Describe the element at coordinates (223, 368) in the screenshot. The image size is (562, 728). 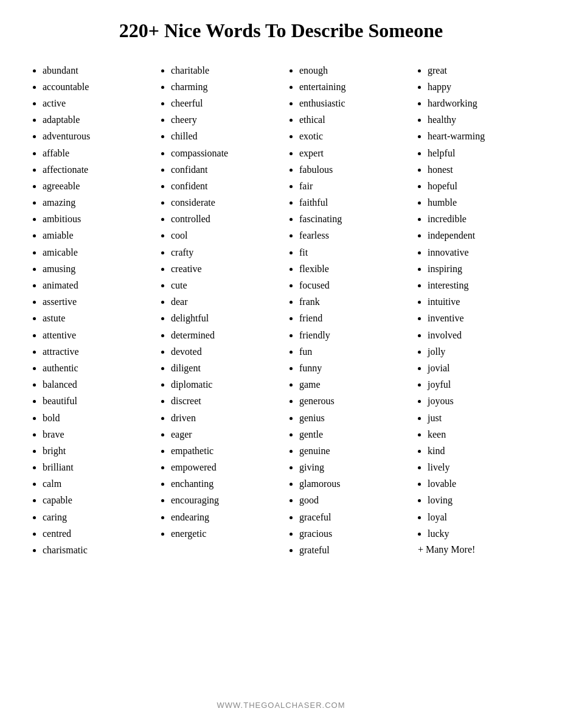
I see `list-item: diligent` at that location.